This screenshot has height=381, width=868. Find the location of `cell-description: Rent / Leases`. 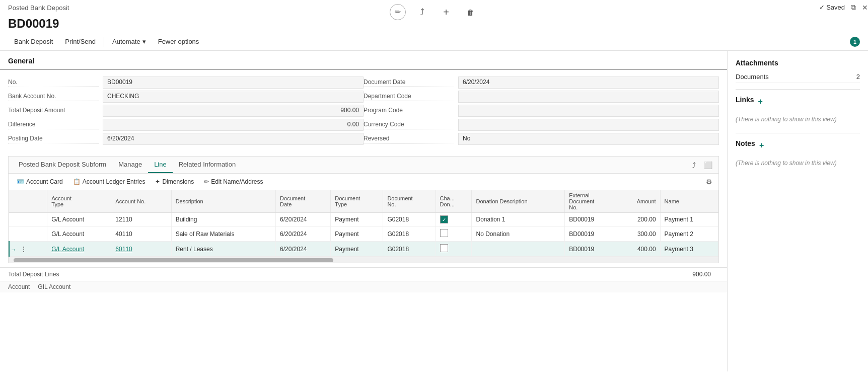

cell-description: Rent / Leases is located at coordinates (224, 249).